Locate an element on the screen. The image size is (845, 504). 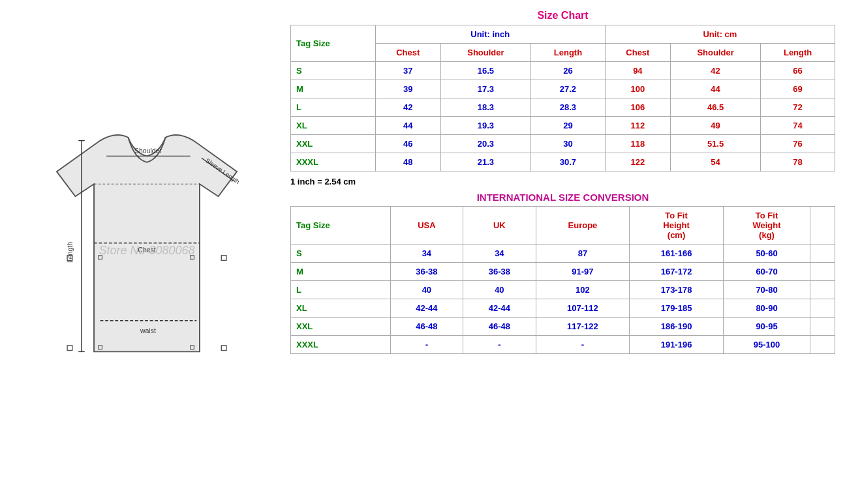
intl-tag-cell: M is located at coordinates (341, 272).